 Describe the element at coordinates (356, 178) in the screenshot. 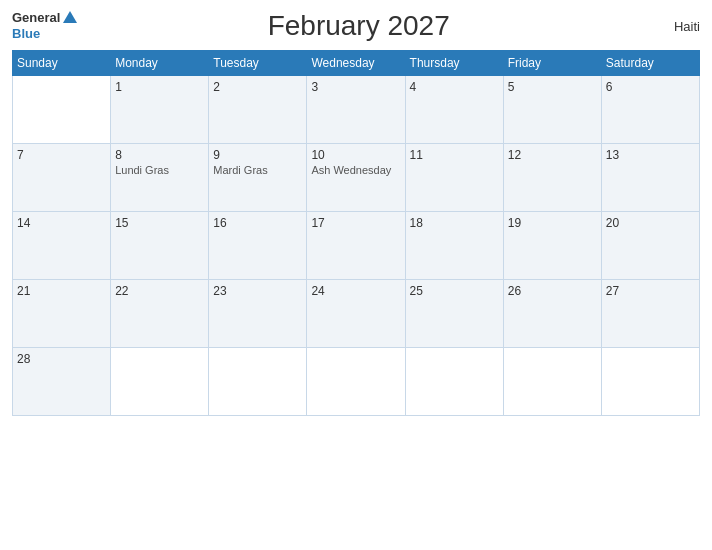

I see `calendar-cell: 10Ash Wednesday` at that location.